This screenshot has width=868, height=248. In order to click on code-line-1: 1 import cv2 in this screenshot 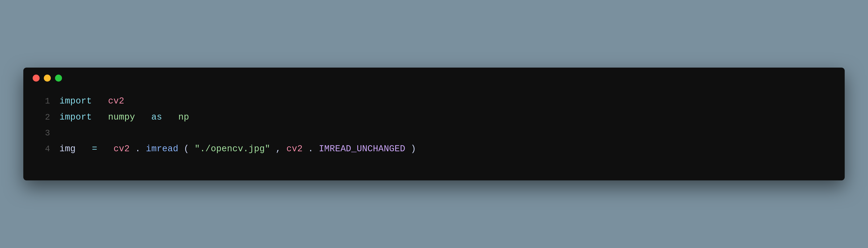, I will do `click(434, 101)`.